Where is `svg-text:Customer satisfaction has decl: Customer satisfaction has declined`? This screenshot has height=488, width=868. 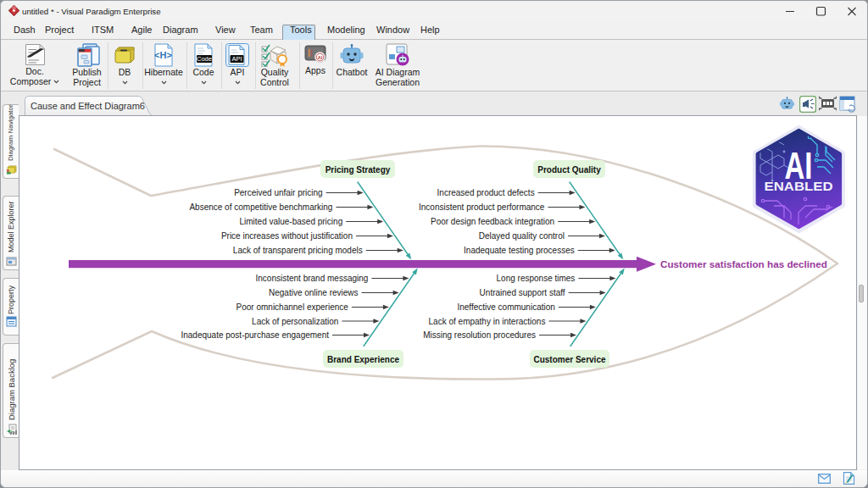 svg-text:Customer satisfaction has decl: Customer satisfaction has declined is located at coordinates (744, 264).